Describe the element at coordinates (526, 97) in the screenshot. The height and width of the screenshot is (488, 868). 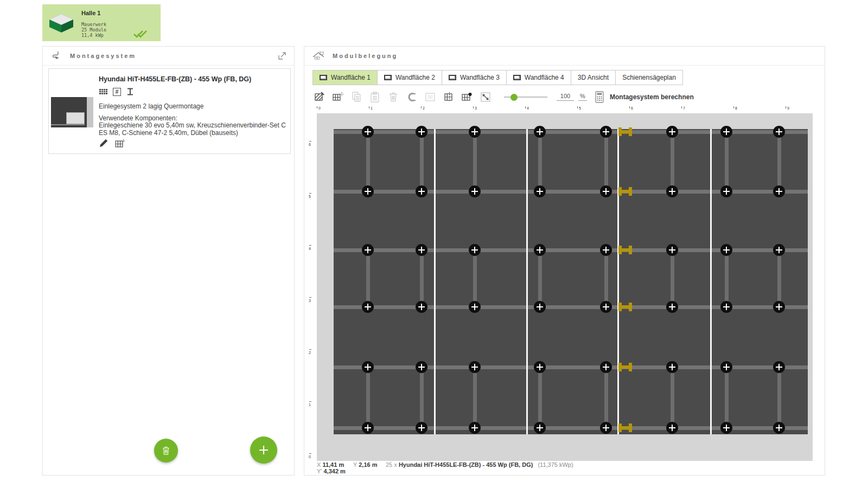
I see `zoom-slider` at that location.